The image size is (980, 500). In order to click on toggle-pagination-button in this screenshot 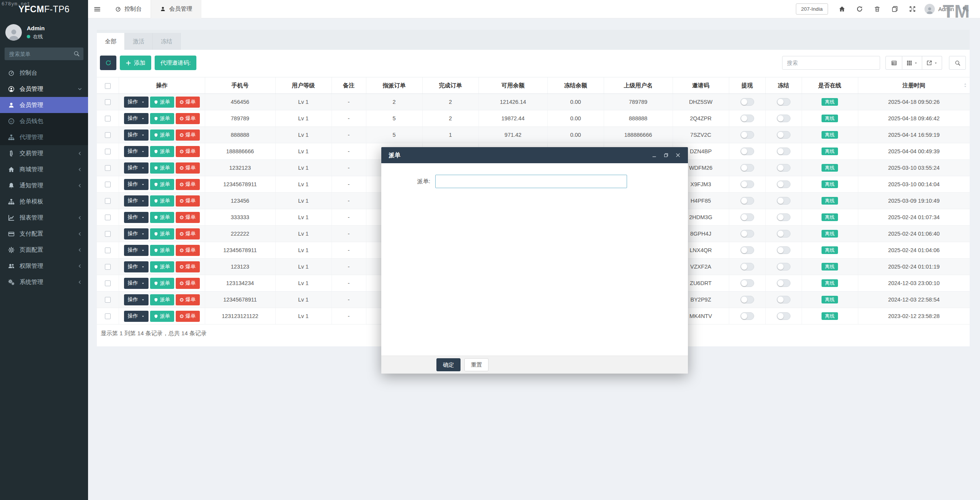, I will do `click(894, 63)`.